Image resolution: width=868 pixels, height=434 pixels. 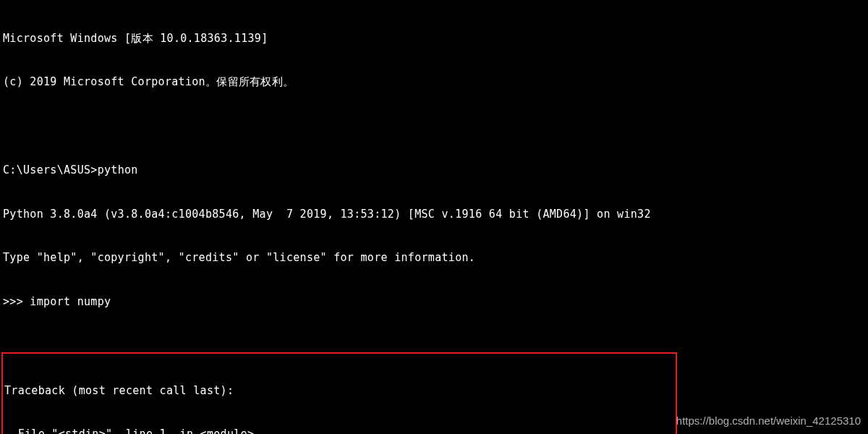 I want to click on python-help-line: Type "help", "copyright", "credits" or "…, so click(x=434, y=258).